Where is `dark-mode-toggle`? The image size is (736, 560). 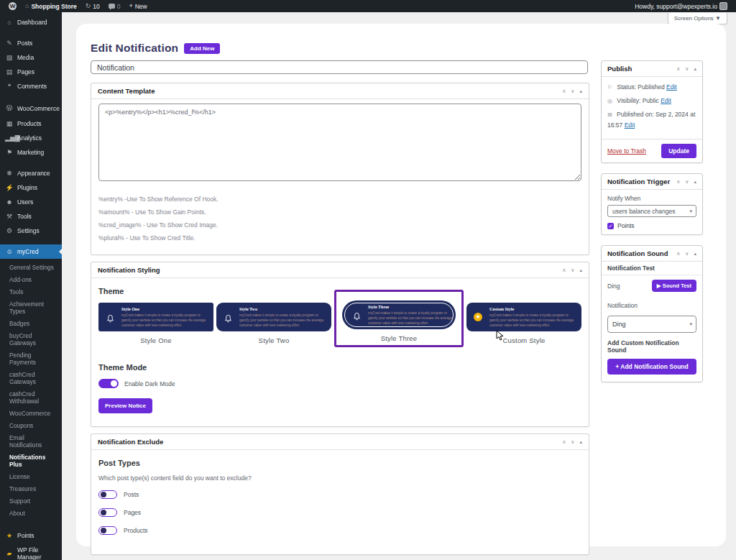
dark-mode-toggle is located at coordinates (109, 384).